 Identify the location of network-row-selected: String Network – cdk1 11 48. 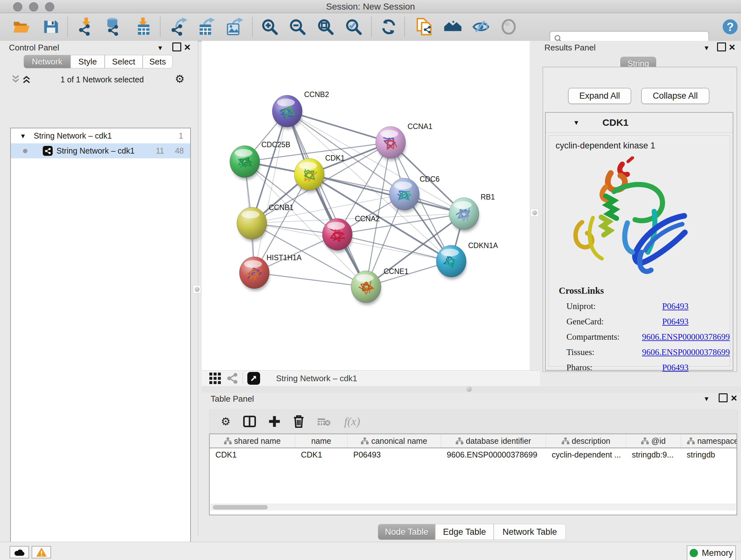
(100, 151).